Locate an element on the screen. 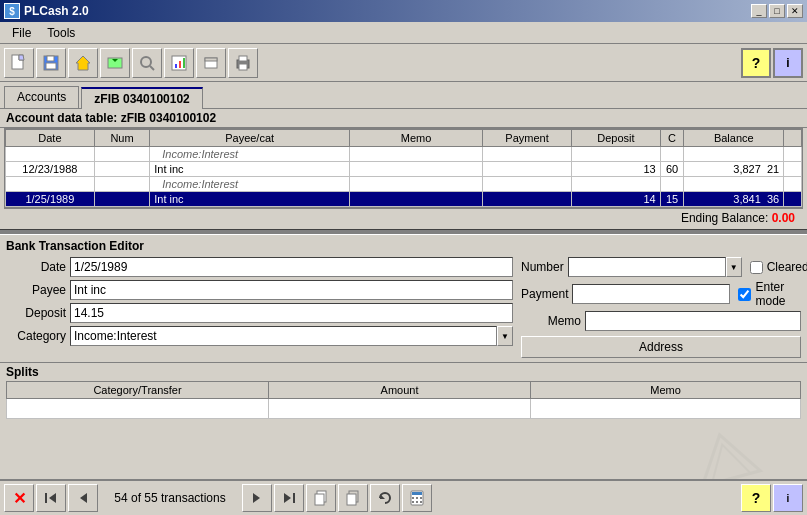 The width and height of the screenshot is (807, 515). tabs: Accounts zFIB 0340100102 is located at coordinates (404, 96).